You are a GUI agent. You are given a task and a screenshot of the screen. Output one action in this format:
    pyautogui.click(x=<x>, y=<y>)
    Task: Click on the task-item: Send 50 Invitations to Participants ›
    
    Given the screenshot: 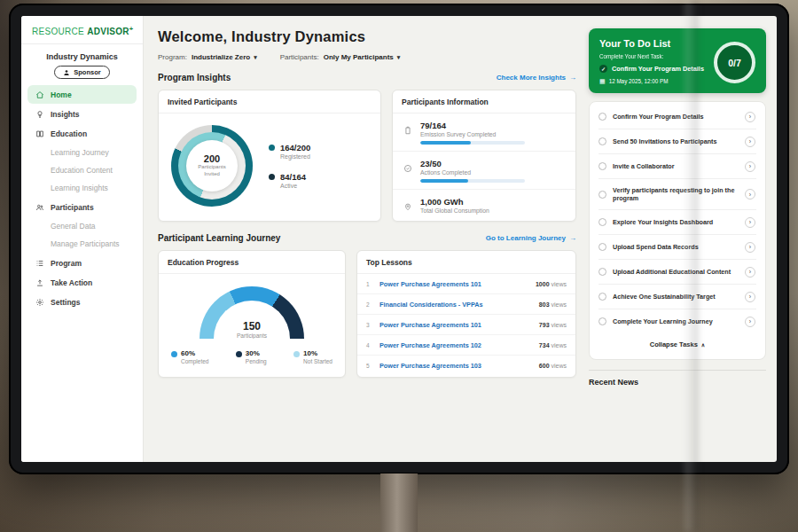 What is the action you would take?
    pyautogui.click(x=677, y=142)
    